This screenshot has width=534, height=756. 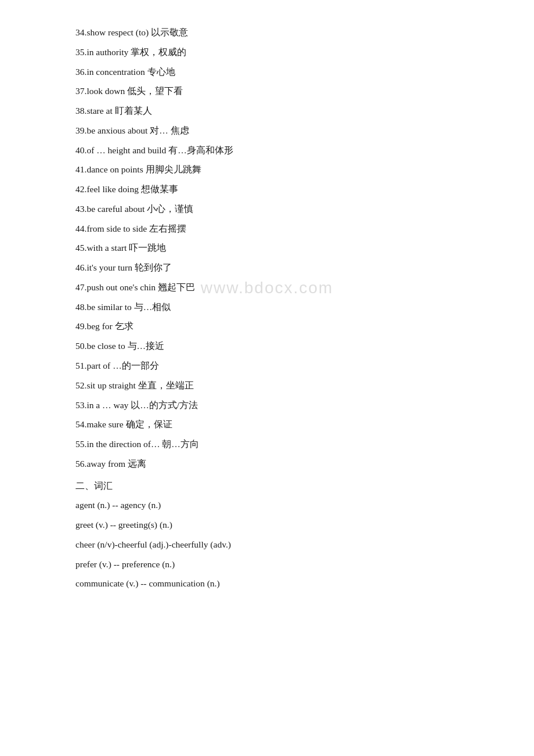 What do you see at coordinates (267, 52) in the screenshot?
I see `list-item: 35.in authority 掌权，权威的` at bounding box center [267, 52].